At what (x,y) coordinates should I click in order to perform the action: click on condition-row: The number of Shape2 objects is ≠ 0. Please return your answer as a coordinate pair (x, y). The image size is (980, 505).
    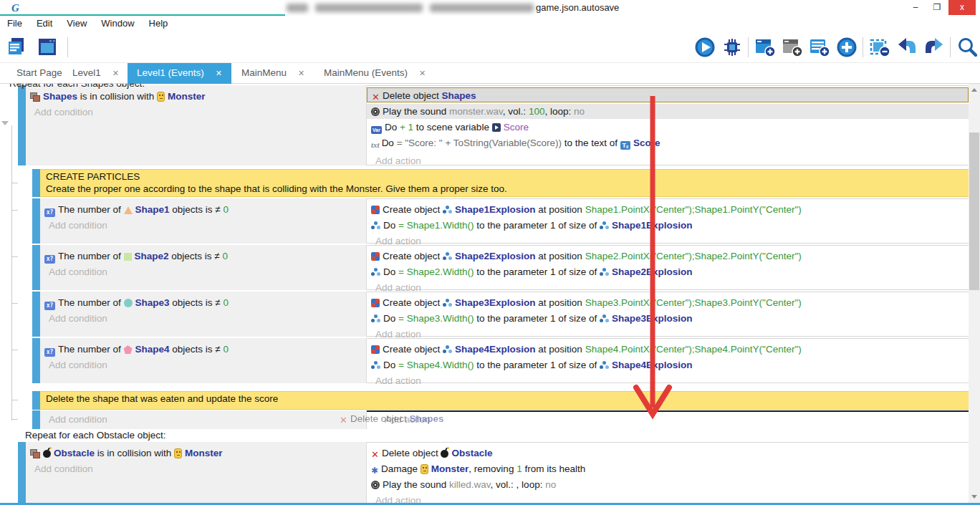
    Looking at the image, I should click on (203, 256).